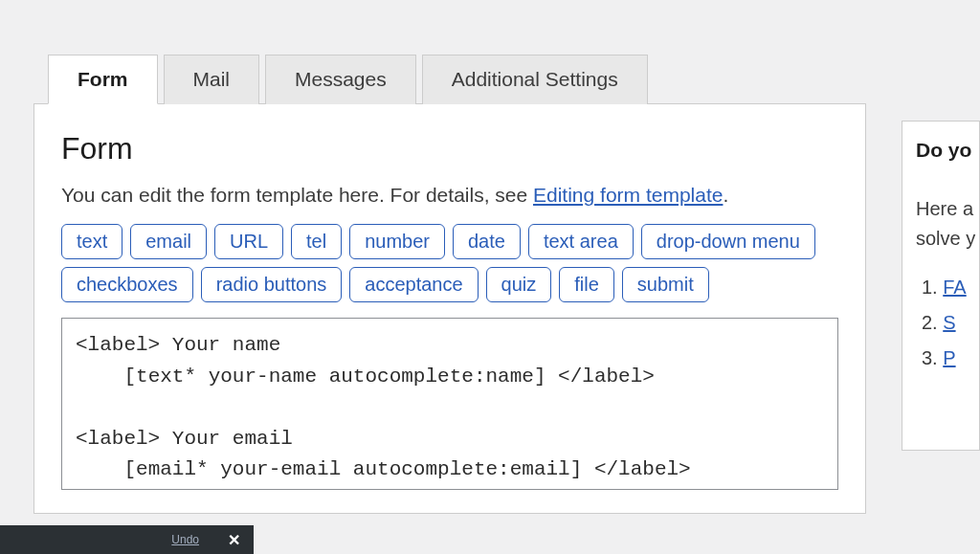  I want to click on editing-template-link: Editing form template, so click(628, 195).